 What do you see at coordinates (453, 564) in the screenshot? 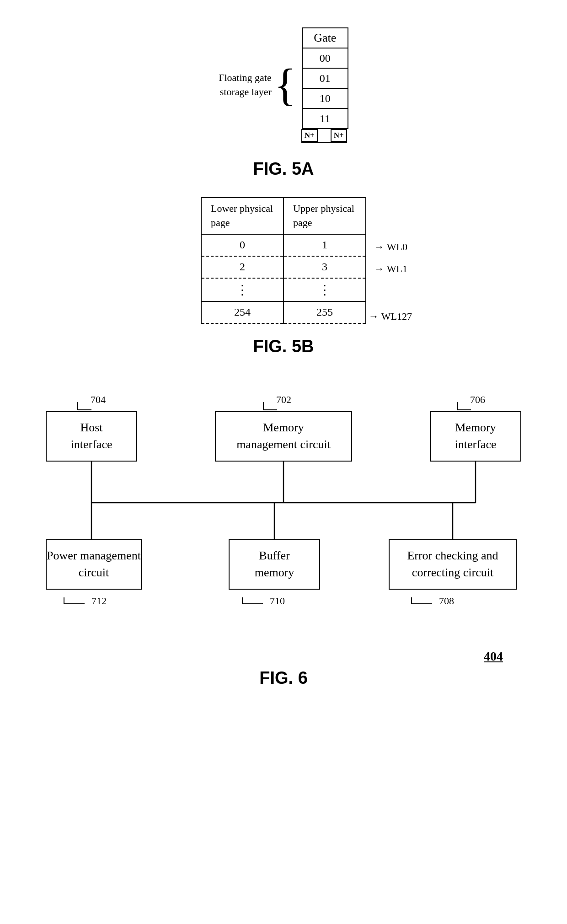
I see `ecc-box: Error checking andcorrecting circuit` at bounding box center [453, 564].